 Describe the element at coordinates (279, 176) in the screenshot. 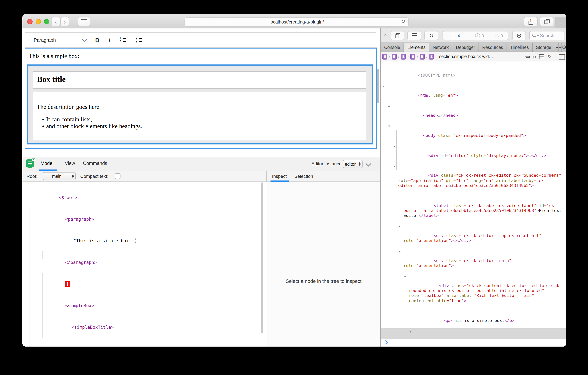

I see `side-tab: Inspect` at that location.